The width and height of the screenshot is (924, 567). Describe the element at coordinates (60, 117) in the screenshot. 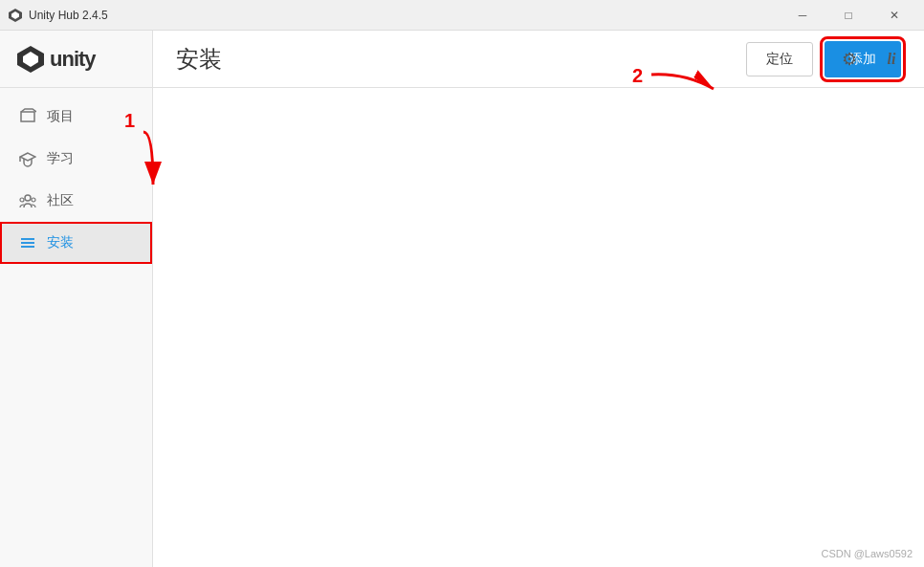

I see `projects-label: 项目` at that location.